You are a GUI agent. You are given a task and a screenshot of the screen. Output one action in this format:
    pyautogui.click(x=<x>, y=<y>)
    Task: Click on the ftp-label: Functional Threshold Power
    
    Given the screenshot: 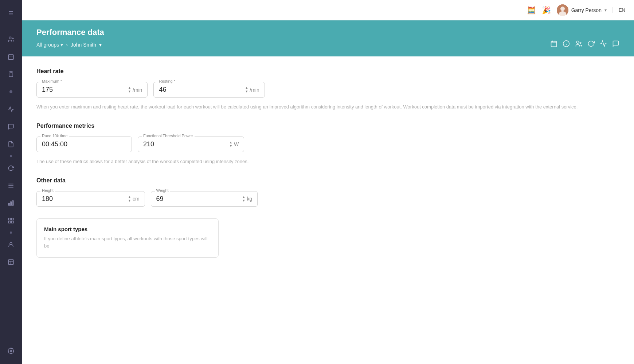 What is the action you would take?
    pyautogui.click(x=168, y=136)
    